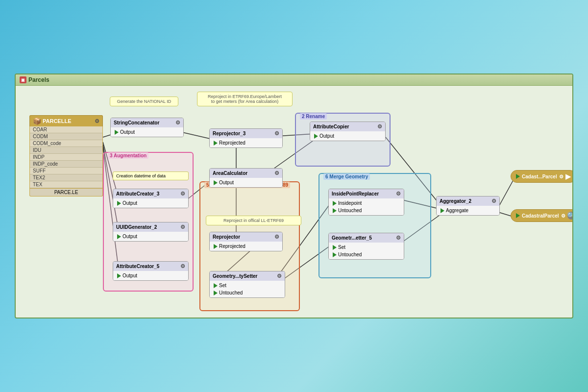 This screenshot has height=392, width=588. What do you see at coordinates (468, 206) in the screenshot?
I see `transformer-aggregator2: Aggregator_2 ⚙ Aggregate` at bounding box center [468, 206].